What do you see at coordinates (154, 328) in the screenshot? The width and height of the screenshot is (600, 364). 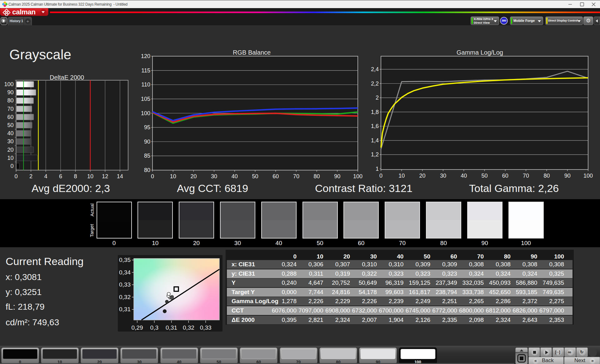 I see `svg-text: 0,3` at bounding box center [154, 328].